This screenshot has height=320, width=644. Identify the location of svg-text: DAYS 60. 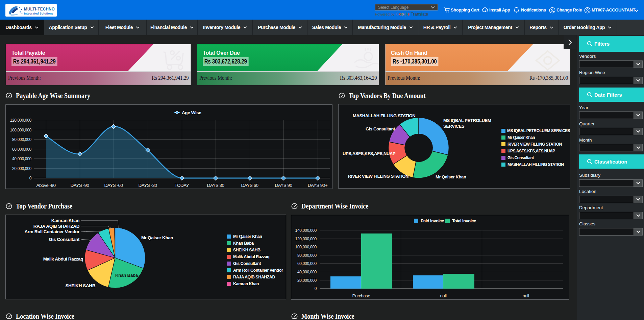
(249, 185).